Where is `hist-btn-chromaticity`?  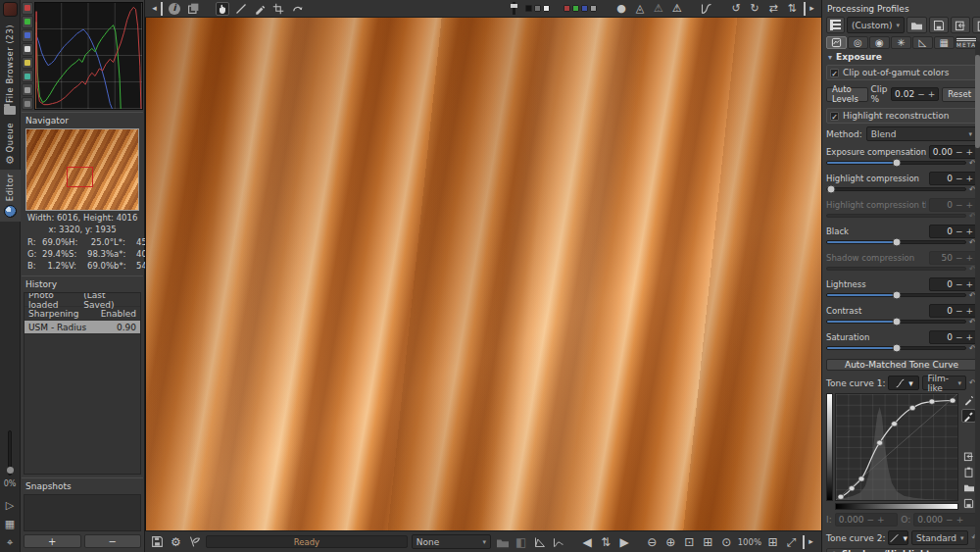 hist-btn-chromaticity is located at coordinates (27, 63).